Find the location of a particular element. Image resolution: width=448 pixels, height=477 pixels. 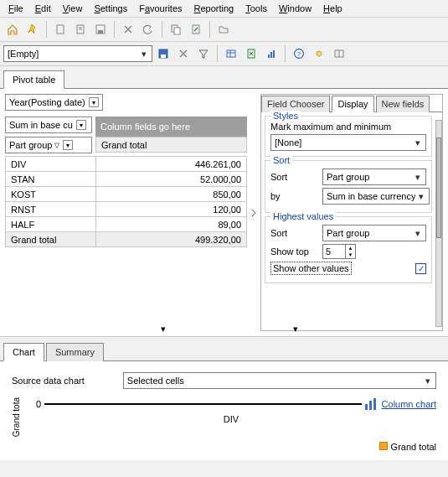

chart-bar-icon is located at coordinates (371, 404).